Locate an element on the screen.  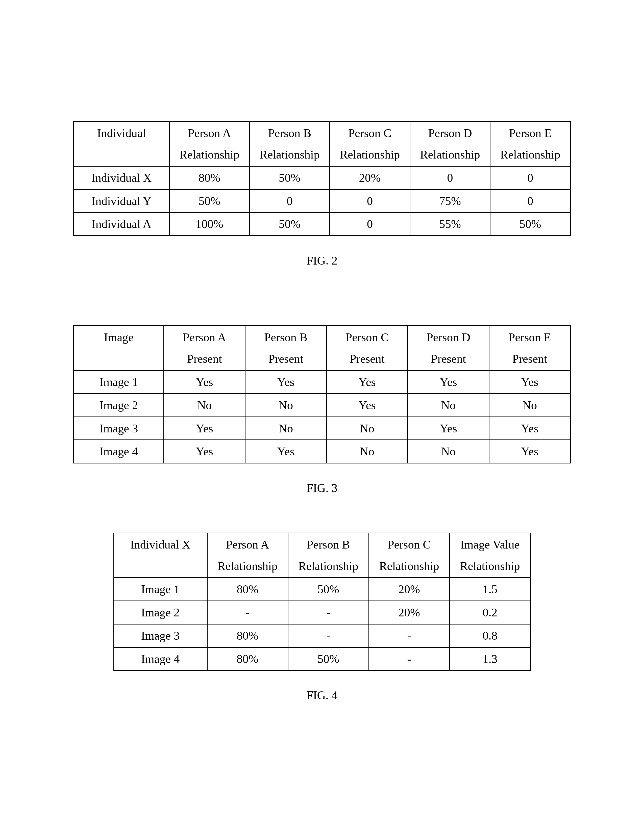
header-line1: Image Value is located at coordinates (490, 545).